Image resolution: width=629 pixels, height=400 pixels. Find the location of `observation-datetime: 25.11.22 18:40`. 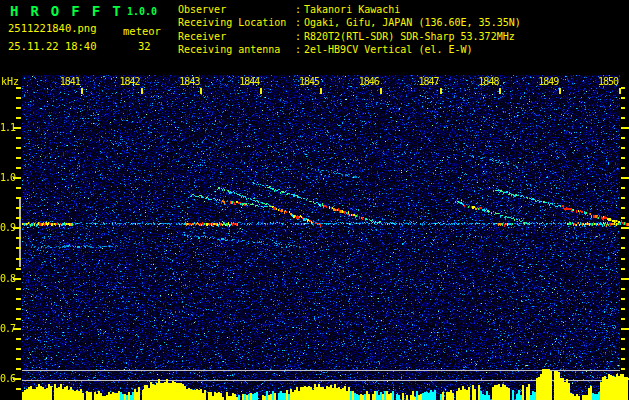

observation-datetime: 25.11.22 18:40 is located at coordinates (52, 46).